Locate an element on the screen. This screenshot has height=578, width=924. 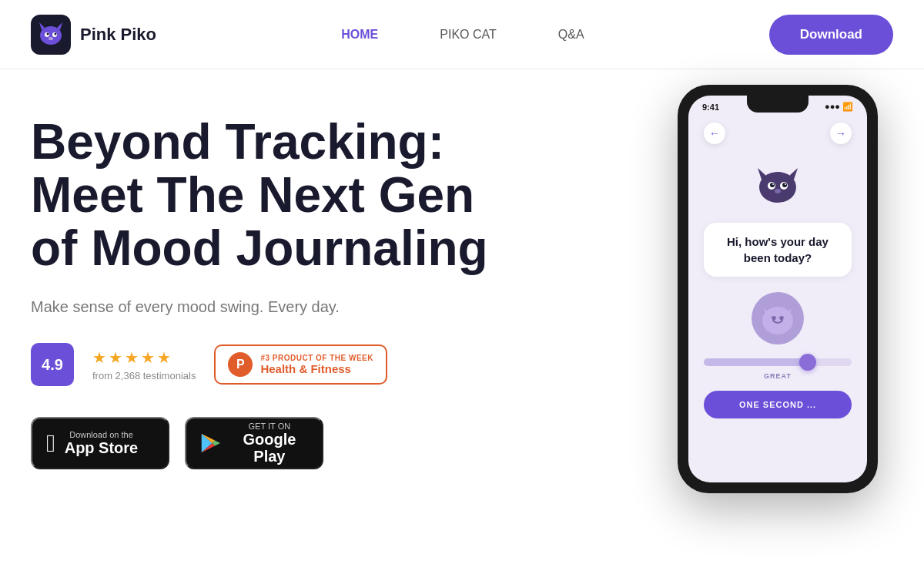
phone-notch is located at coordinates (778, 104).